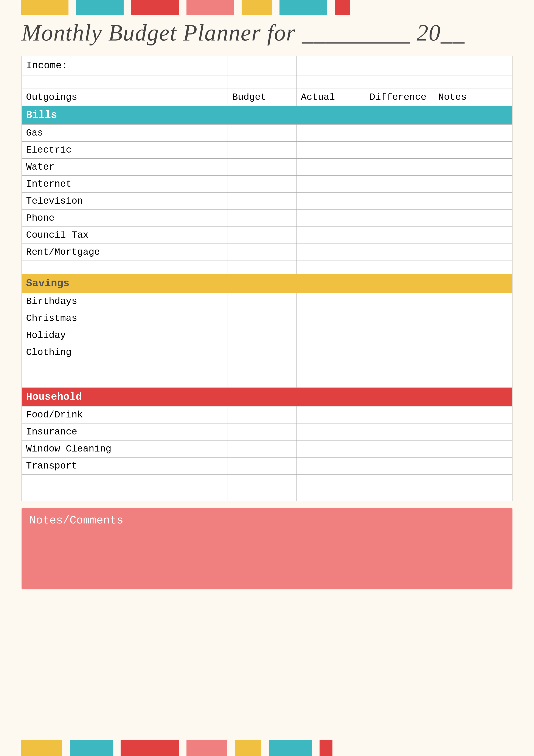 This screenshot has height=756, width=534. Describe the element at coordinates (331, 97) in the screenshot. I see `col-header-actual: Actual` at that location.